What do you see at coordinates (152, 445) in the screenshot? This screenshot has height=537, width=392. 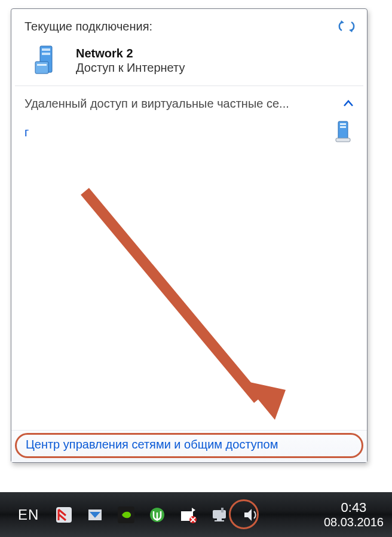 I see `network-center-link: Центр управления сетями и общим доступом` at bounding box center [152, 445].